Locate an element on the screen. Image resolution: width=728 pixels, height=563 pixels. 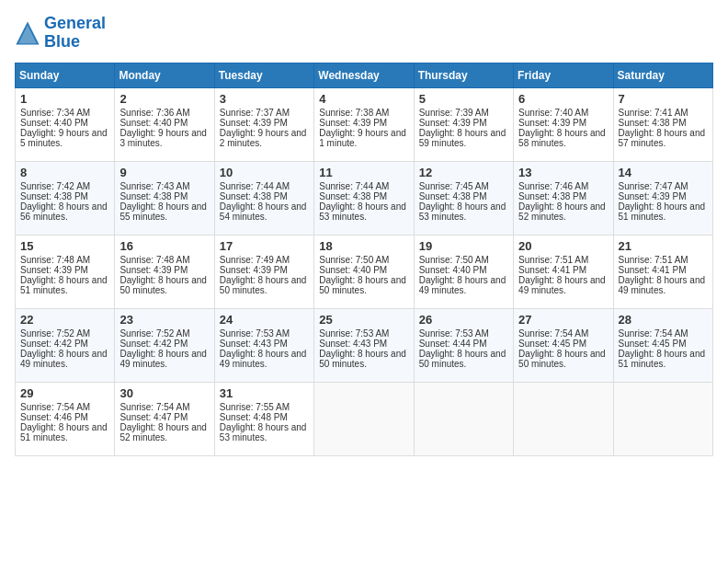
sunrise-text: Sunrise: 7:34 AM is located at coordinates (55, 112).